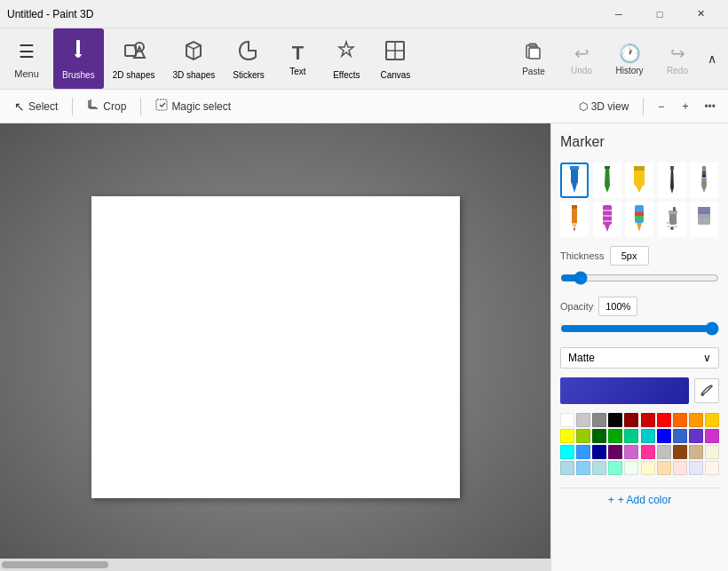 The width and height of the screenshot is (728, 571). I want to click on style-dropdown: Matte ∨, so click(639, 358).